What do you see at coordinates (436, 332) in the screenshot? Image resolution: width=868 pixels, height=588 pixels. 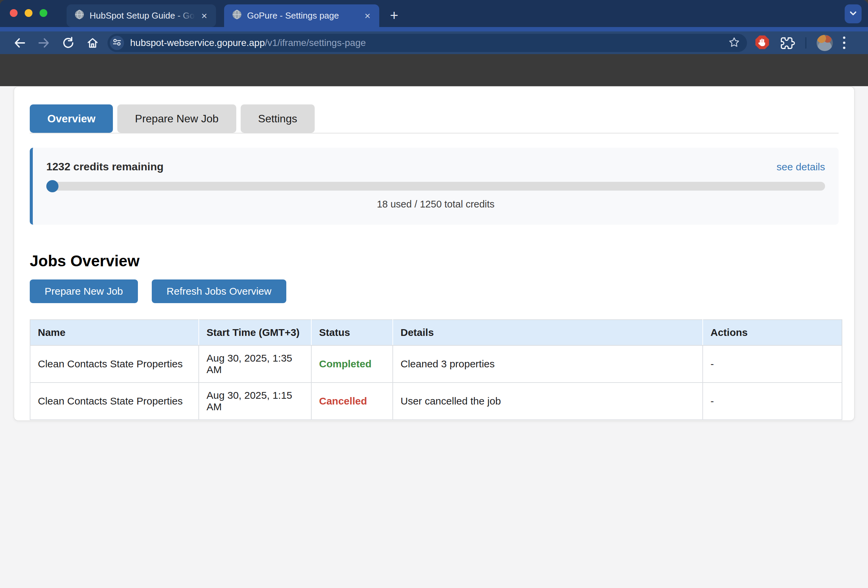 I see `table-header-row: Name Start Time (GMT+3) Status Details A…` at bounding box center [436, 332].